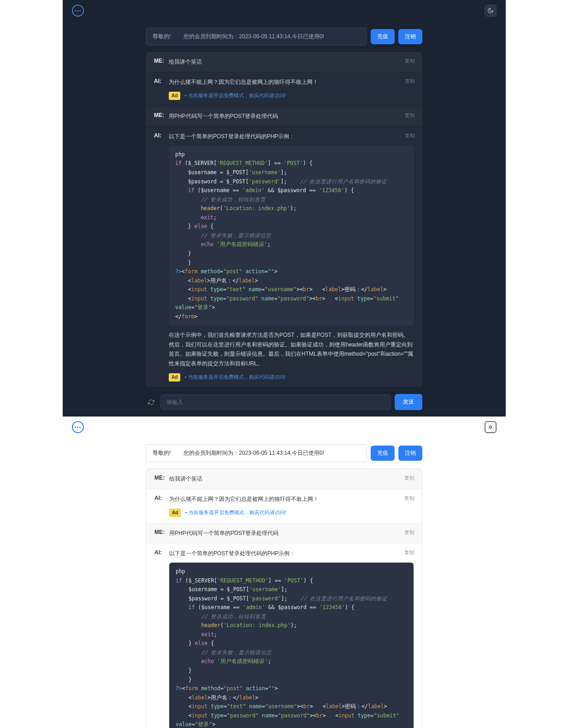 The height and width of the screenshot is (728, 568). What do you see at coordinates (284, 636) in the screenshot?
I see `ai-message: AI: 以下是一个简单的POST登录处理代码的PHP示例： phpif ($_S…` at bounding box center [284, 636].